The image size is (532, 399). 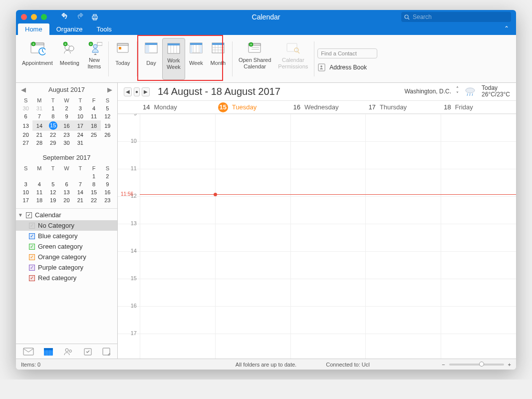 I want to click on new-items-button: + New Items, so click(x=94, y=59).